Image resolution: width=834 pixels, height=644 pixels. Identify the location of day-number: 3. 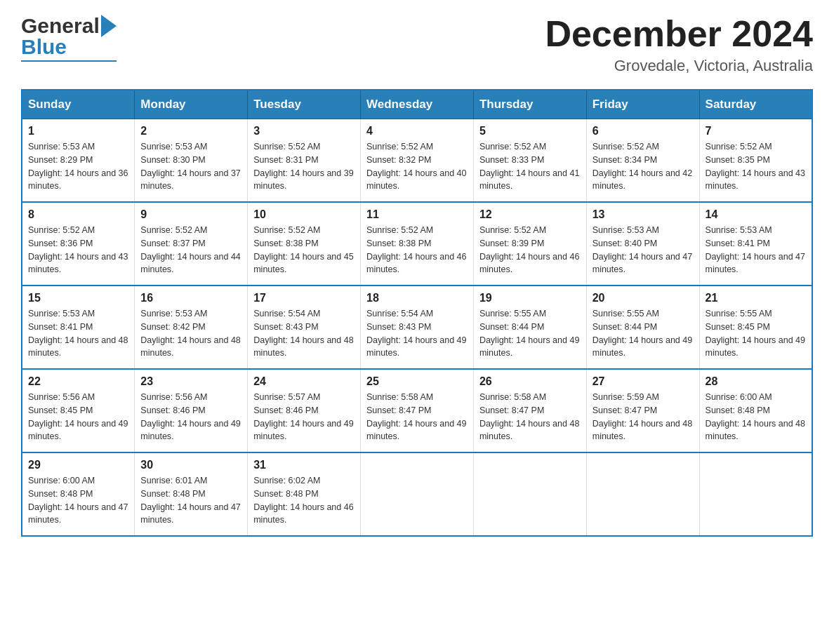
(304, 131).